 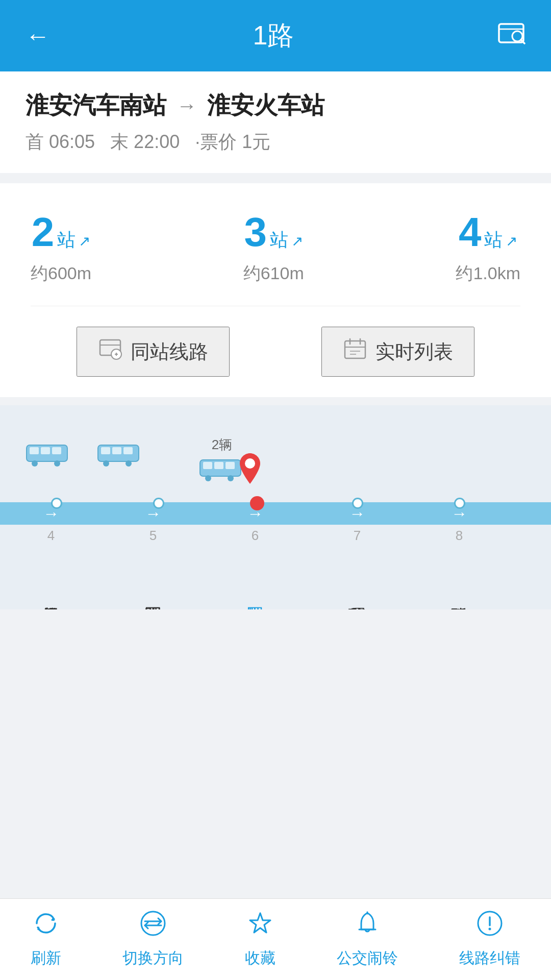 What do you see at coordinates (367, 959) in the screenshot?
I see `nav-alarm-label: 公交闹铃` at bounding box center [367, 959].